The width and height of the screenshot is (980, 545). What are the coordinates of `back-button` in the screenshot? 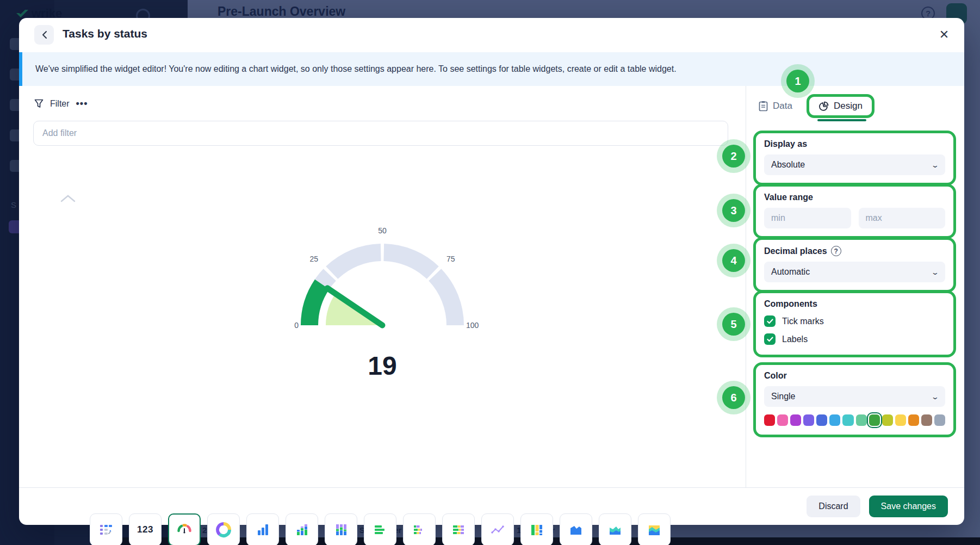 It's located at (44, 35).